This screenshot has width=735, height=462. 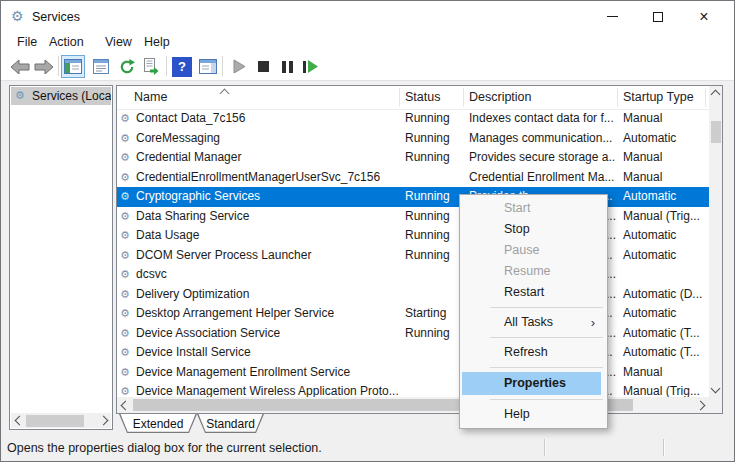 I want to click on console-tree-icon, so click(x=73, y=66).